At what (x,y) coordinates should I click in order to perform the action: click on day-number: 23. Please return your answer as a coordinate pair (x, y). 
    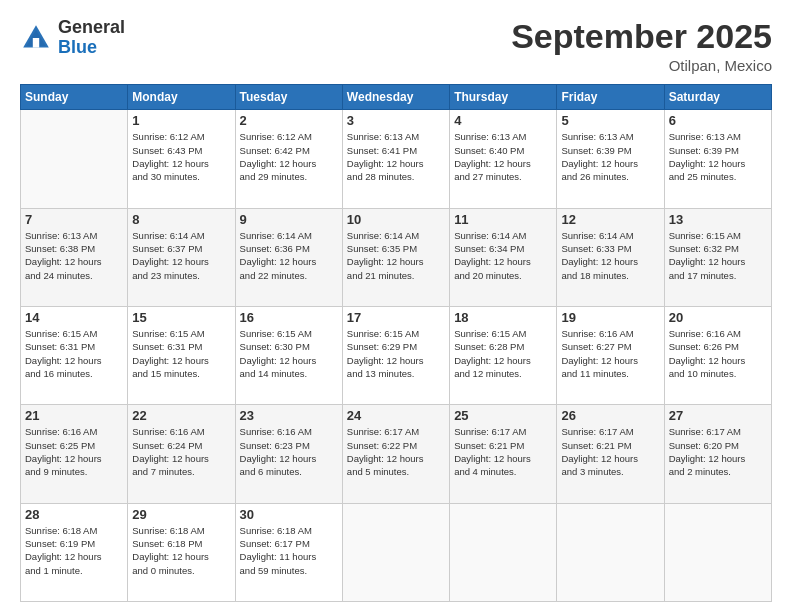
    Looking at the image, I should click on (289, 416).